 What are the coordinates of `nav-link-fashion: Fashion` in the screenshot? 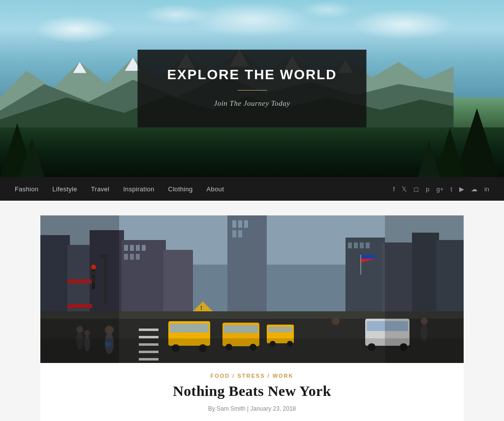 It's located at (27, 189).